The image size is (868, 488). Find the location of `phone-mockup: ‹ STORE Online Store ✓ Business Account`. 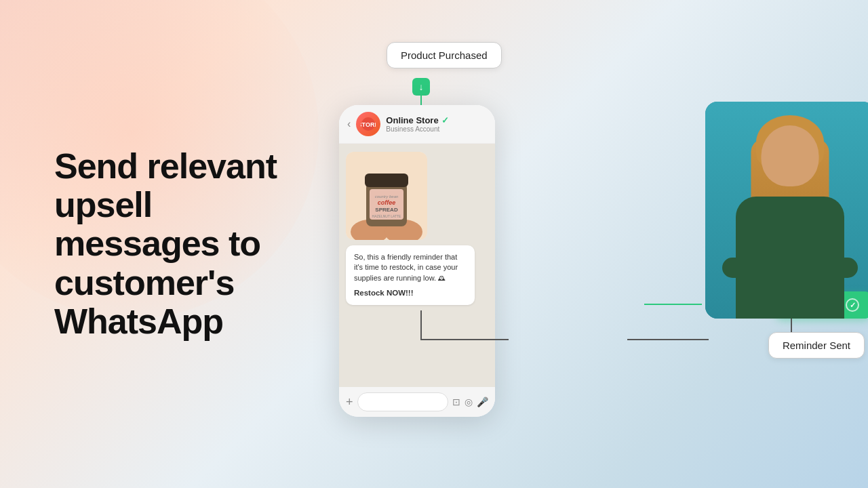

phone-mockup: ‹ STORE Online Store ✓ Business Account is located at coordinates (417, 261).